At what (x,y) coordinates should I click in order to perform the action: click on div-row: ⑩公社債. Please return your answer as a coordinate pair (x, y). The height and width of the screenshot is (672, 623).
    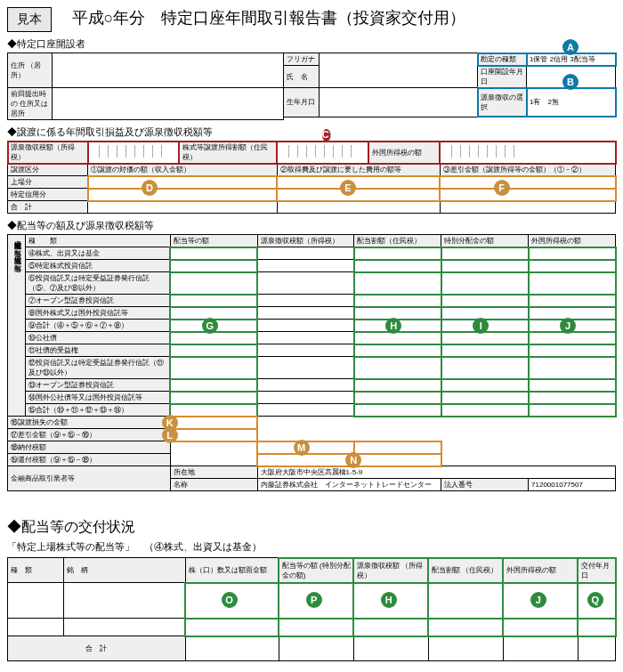
    Looking at the image, I should click on (98, 338).